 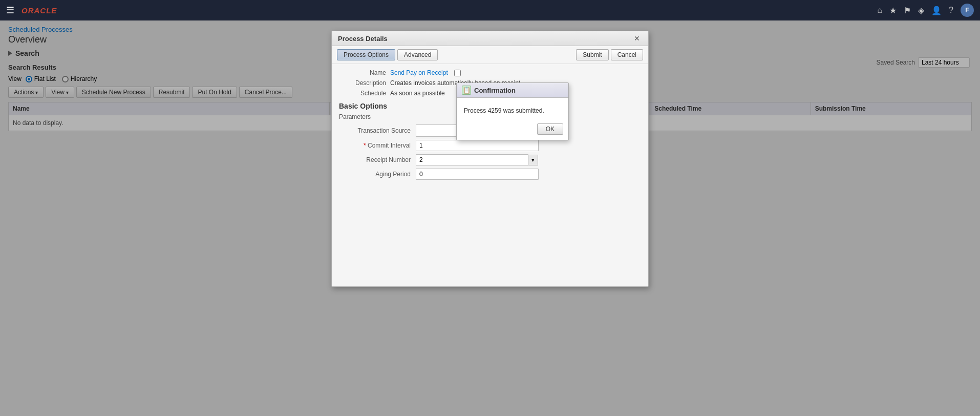 I want to click on name-row: Name Send Pay on Receipt, so click(x=490, y=73).